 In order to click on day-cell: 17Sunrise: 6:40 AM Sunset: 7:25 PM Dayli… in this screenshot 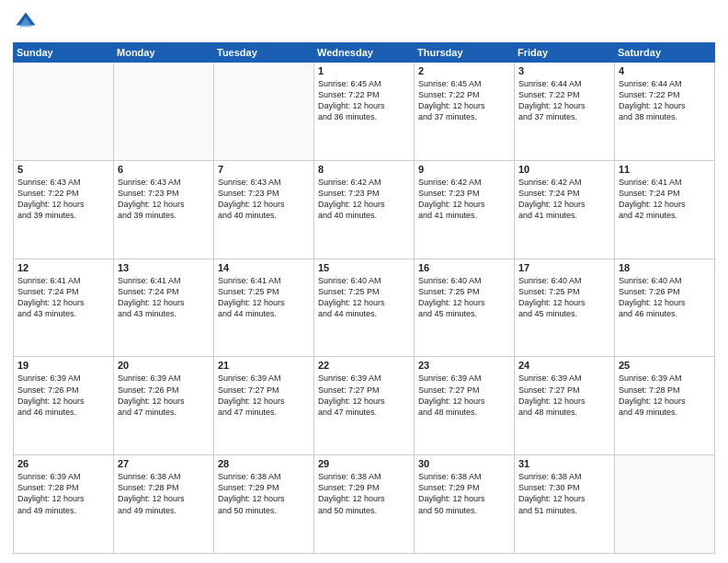, I will do `click(564, 307)`.